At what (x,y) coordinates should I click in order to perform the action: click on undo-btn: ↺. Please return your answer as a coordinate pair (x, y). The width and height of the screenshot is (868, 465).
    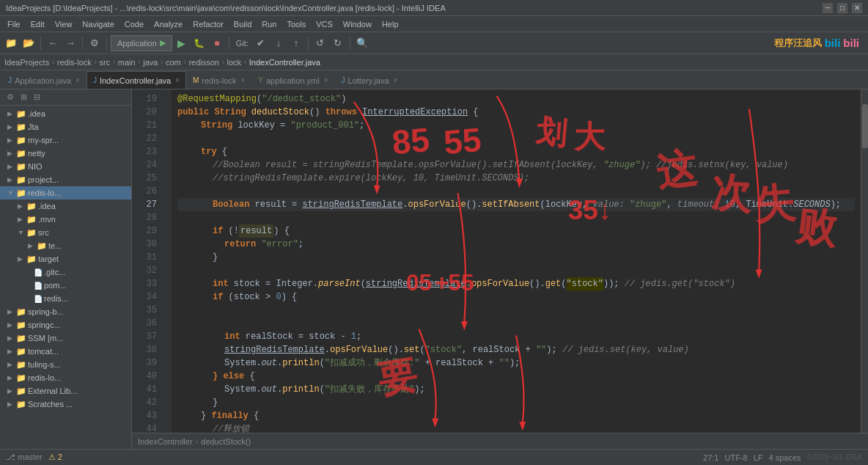
    Looking at the image, I should click on (320, 43).